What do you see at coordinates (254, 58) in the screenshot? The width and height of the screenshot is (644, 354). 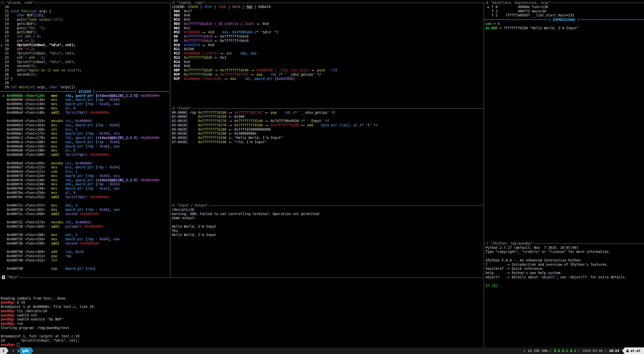 I see `terminal-line: R13 0x7fffffffd320 ◂— 0x1` at bounding box center [254, 58].